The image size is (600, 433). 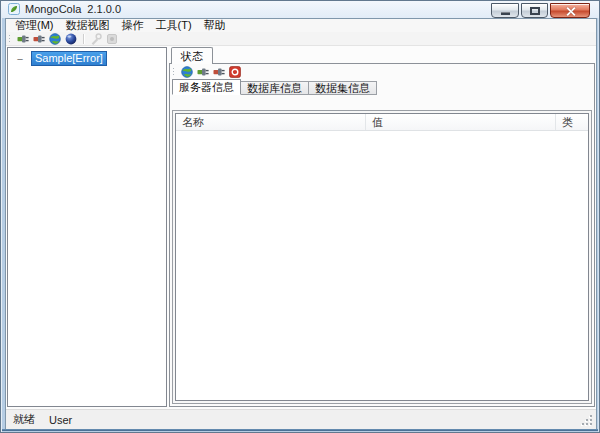 I want to click on status-toolbar, so click(x=382, y=72).